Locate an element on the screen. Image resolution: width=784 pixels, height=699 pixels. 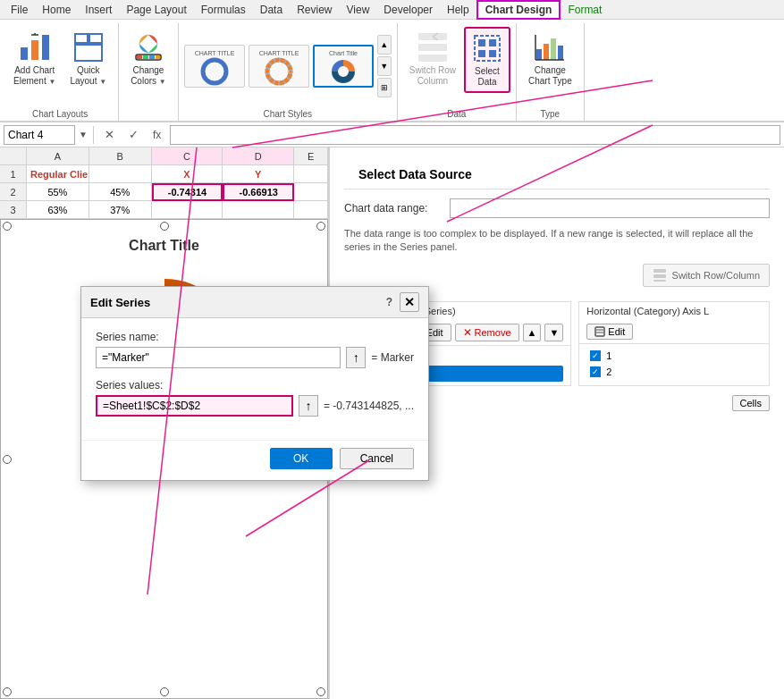
series-values-row: ↑ = -0.743144825, ... is located at coordinates (255, 406).